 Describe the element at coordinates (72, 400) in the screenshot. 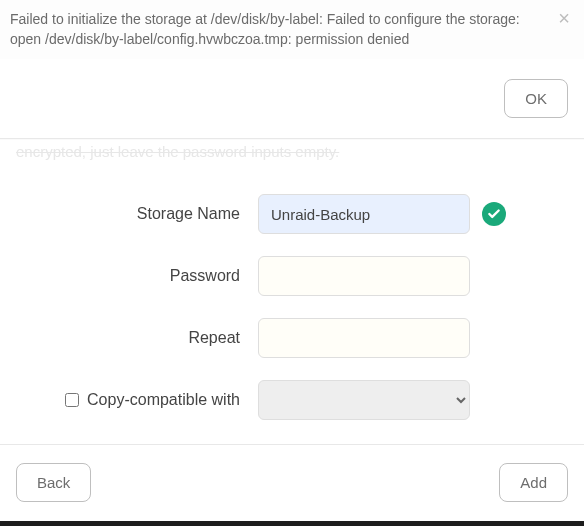

I see `compat-checkbox` at that location.